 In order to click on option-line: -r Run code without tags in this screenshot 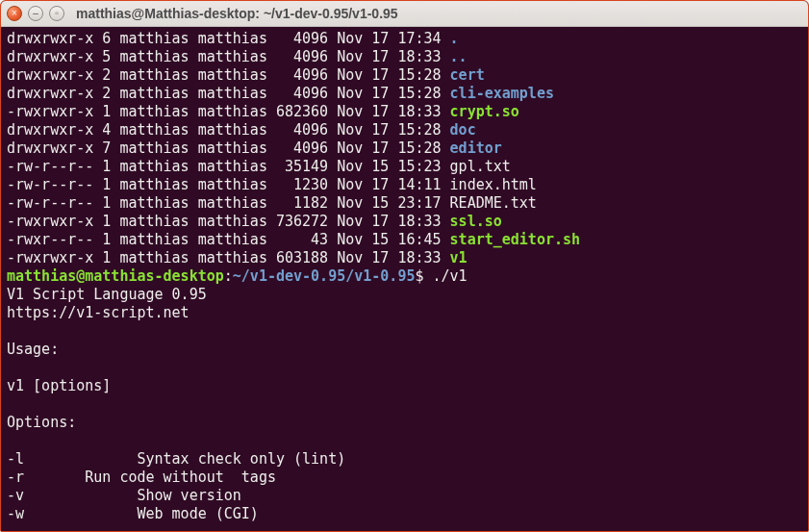, I will do `click(404, 477)`.